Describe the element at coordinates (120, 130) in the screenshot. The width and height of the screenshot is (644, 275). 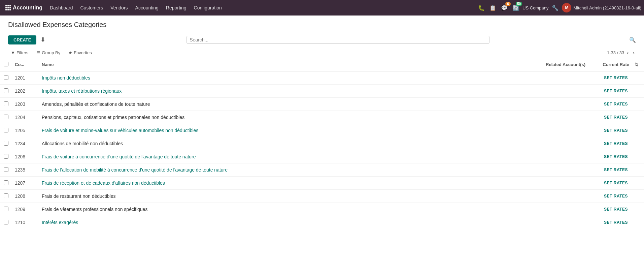
I see `row-name-link: Frais de voiture et moins-values sur véh…` at that location.